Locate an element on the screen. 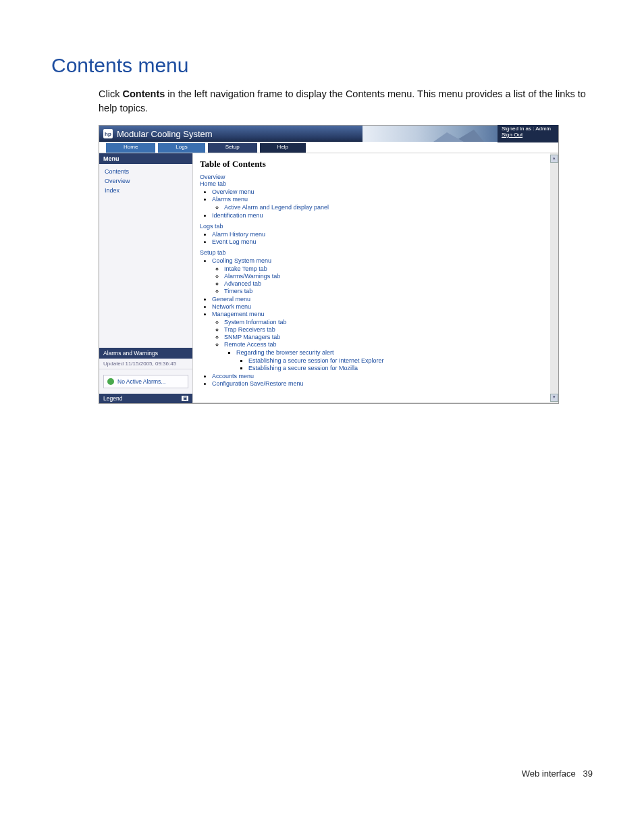 The width and height of the screenshot is (644, 834). vertical-scrollbar: ▴ ▾ is located at coordinates (554, 278).